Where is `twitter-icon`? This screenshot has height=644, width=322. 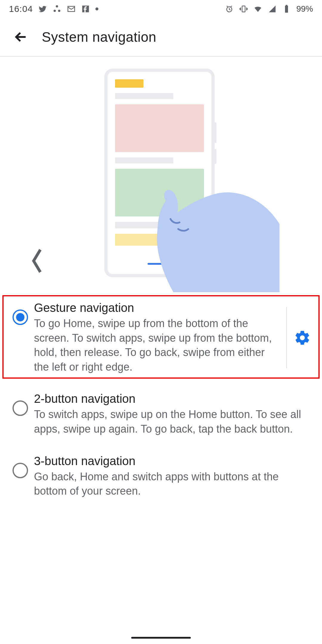 twitter-icon is located at coordinates (43, 9).